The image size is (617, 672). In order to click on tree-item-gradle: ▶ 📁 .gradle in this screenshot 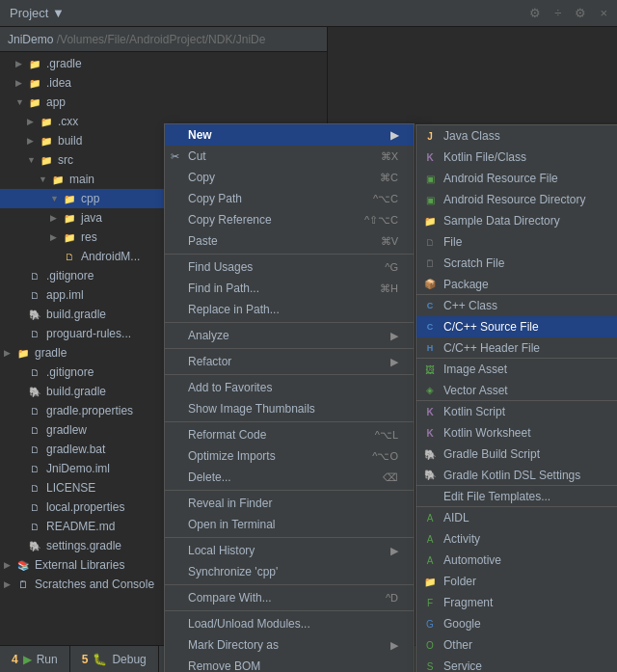, I will do `click(164, 64)`.